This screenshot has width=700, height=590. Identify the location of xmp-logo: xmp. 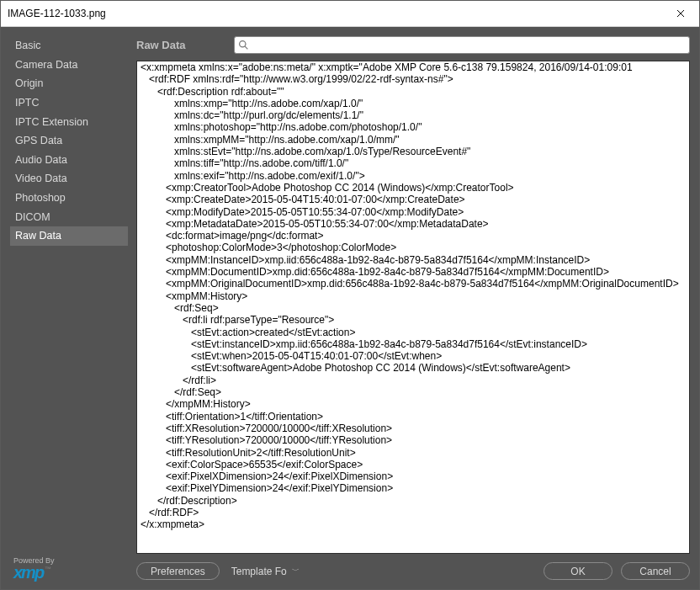
(71, 572).